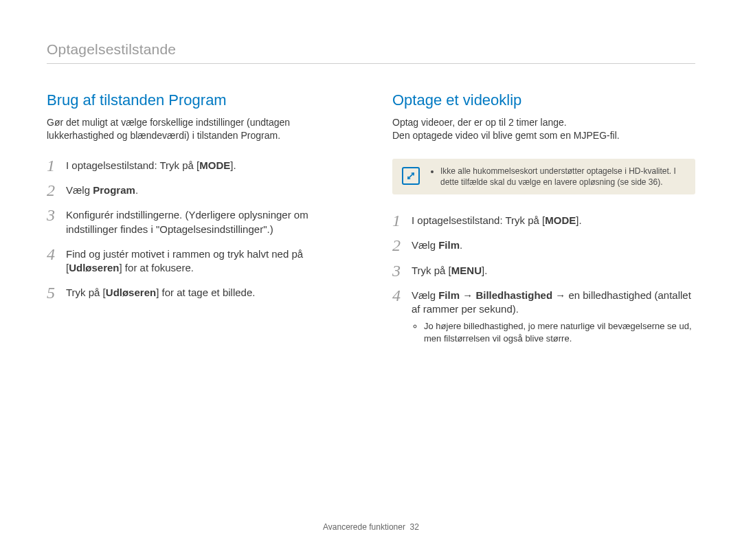 The width and height of the screenshot is (742, 560). What do you see at coordinates (544, 279) in the screenshot?
I see `right-steps: I optagelsestilstand: Tryk på [MODE]. Væ…` at bounding box center [544, 279].